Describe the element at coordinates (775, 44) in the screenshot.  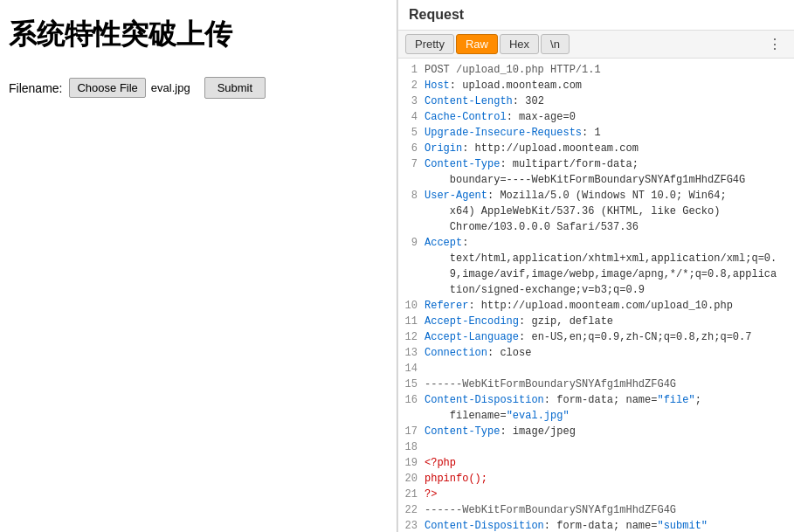
I see `menu-icon-button: ⋮` at that location.